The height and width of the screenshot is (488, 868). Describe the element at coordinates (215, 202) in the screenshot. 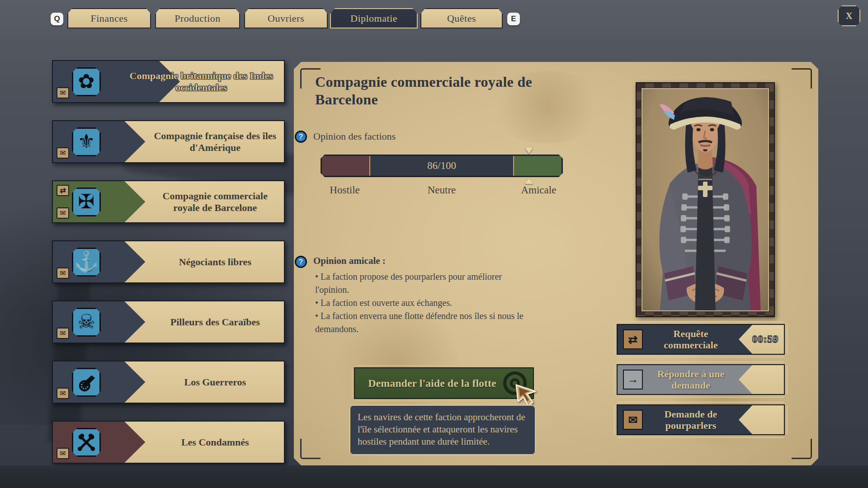

I see `faction-name: Compagnie commerciale royale de Barcelon…` at that location.